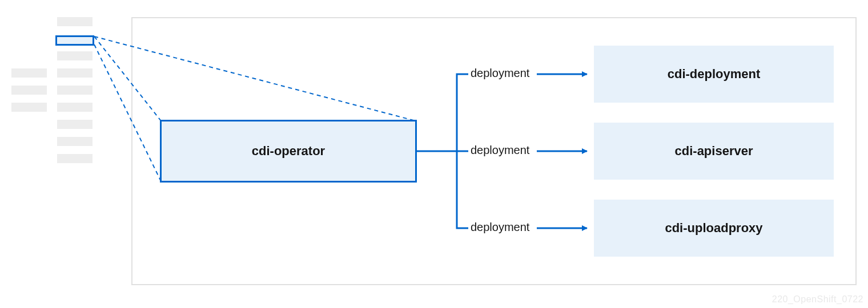 The height and width of the screenshot is (308, 868). What do you see at coordinates (818, 299) in the screenshot?
I see `footer-note: 220_OpenShift_0722` at bounding box center [818, 299].